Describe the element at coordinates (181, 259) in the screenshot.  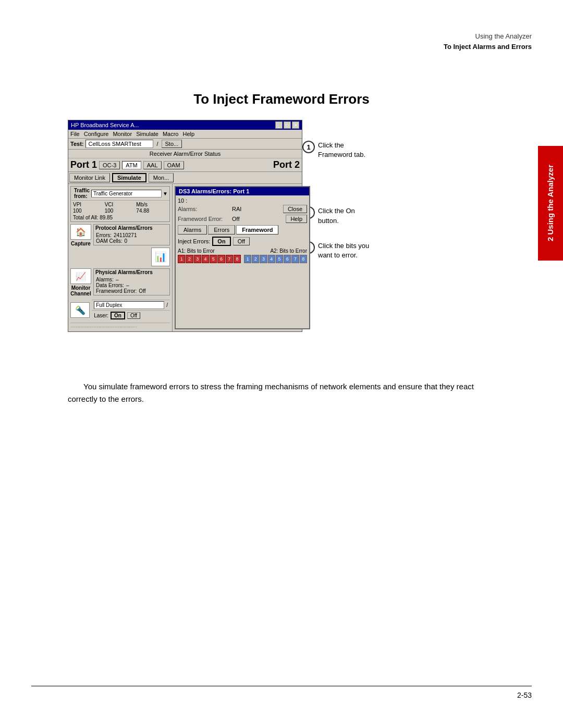
I see `bit-a1-1: 1` at that location.